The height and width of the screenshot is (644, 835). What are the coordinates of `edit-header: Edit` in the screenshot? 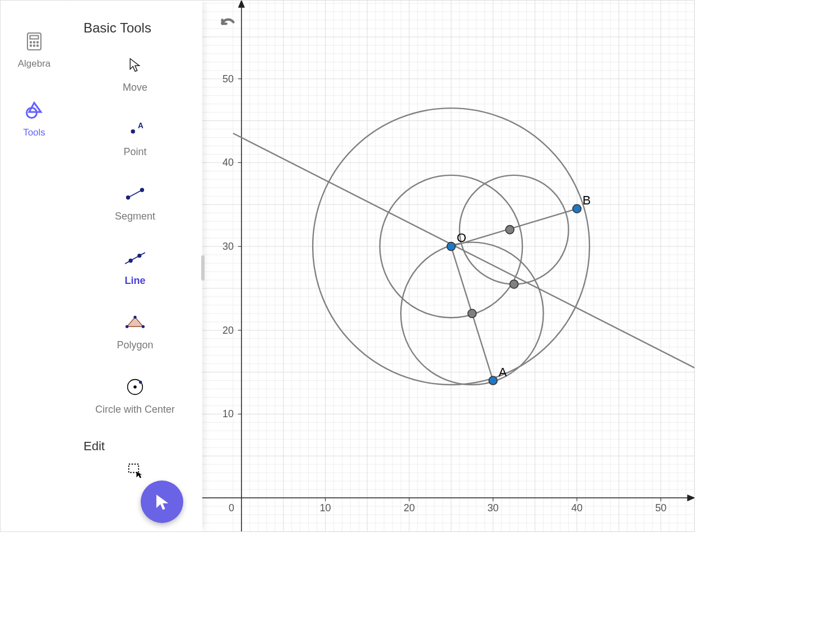 It's located at (135, 441).